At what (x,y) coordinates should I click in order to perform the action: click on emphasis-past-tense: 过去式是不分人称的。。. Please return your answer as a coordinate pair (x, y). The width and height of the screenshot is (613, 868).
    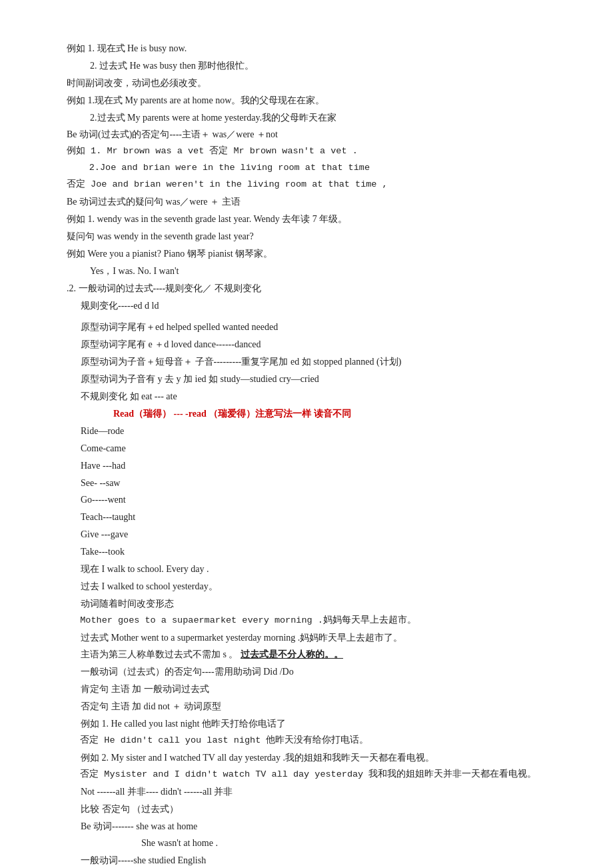
    Looking at the image, I should click on (292, 655).